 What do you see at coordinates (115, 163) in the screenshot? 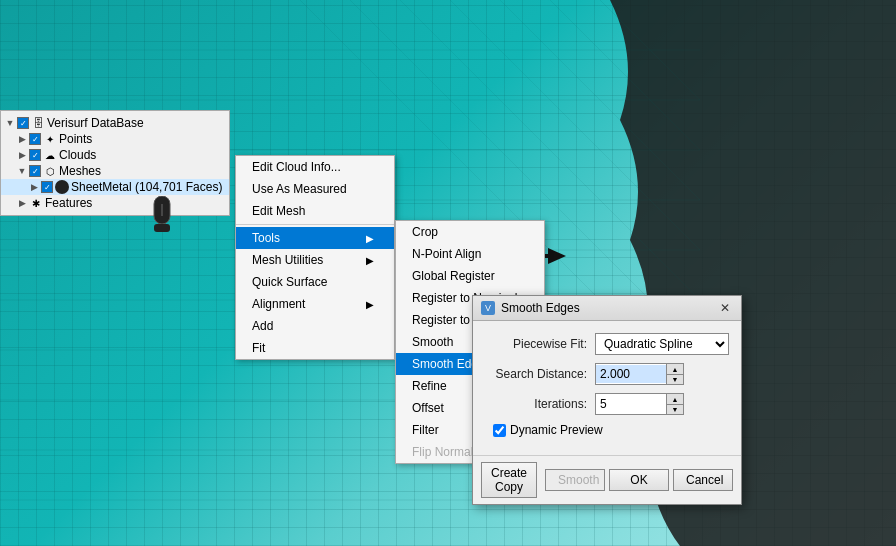
I see `tree-panel: ▼ ✓ 🗄 Verisurf DataBase ▶ ✓ ✦ Points ▶ ✓…` at bounding box center [115, 163].